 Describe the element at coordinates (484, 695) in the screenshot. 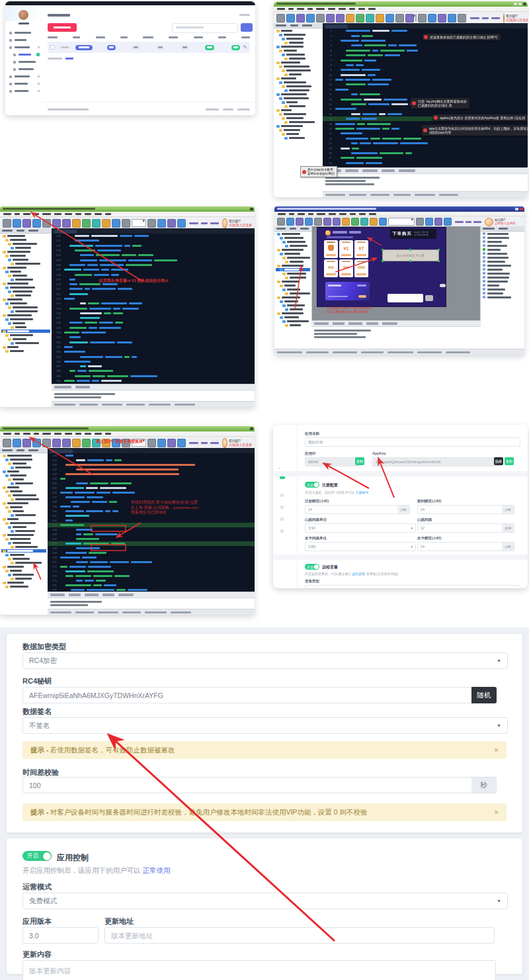

I see `random-key-button: 随机` at that location.